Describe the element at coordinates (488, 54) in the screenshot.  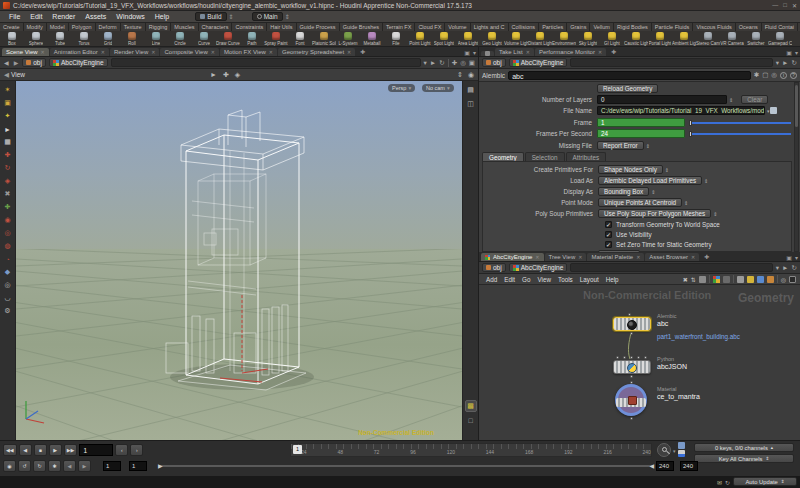
I see `pane-type-icon-tab` at that location.